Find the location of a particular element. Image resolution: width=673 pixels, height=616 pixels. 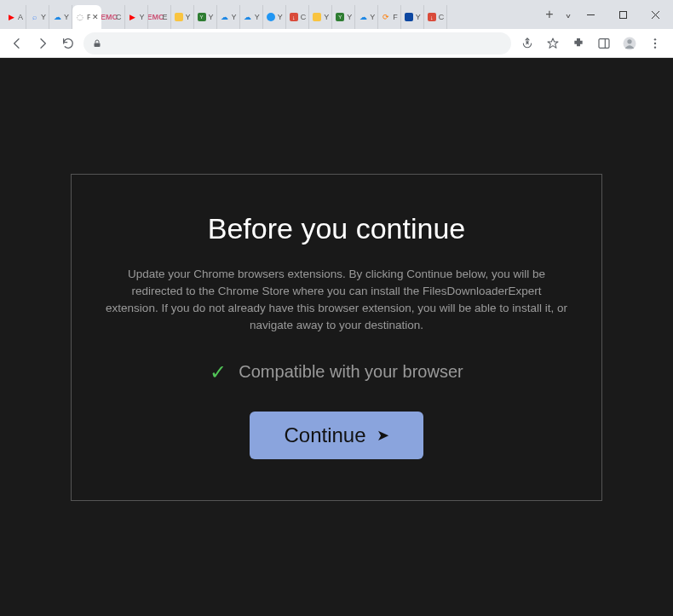

compatible-label: Compatible with your browser is located at coordinates (351, 371).